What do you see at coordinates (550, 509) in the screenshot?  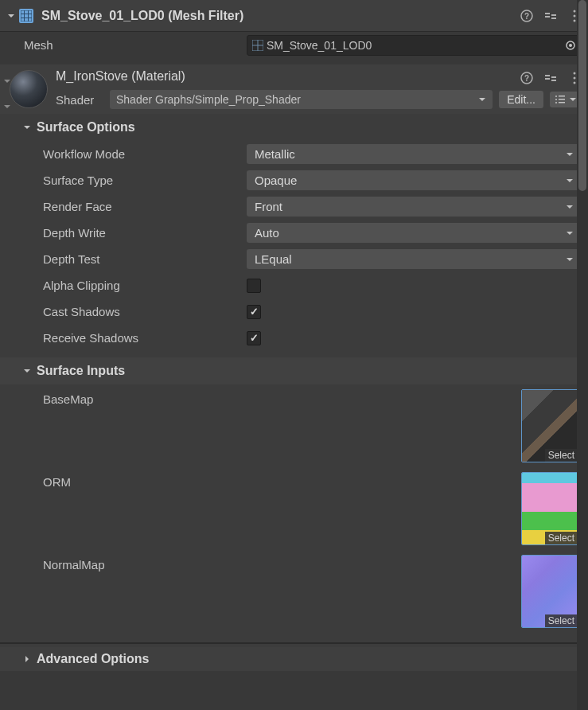 I see `orm-texture-slot: Select` at bounding box center [550, 509].